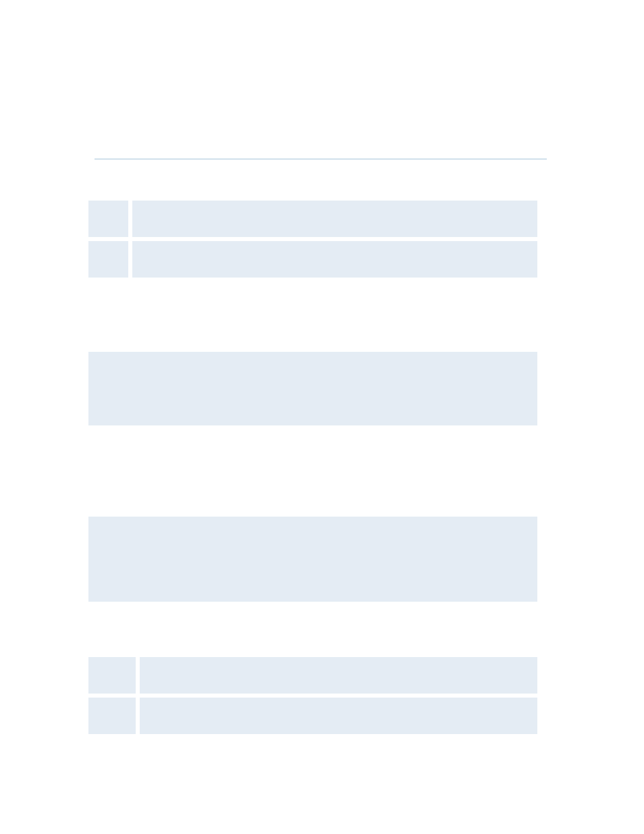  What do you see at coordinates (321, 159) in the screenshot?
I see `divider` at bounding box center [321, 159].